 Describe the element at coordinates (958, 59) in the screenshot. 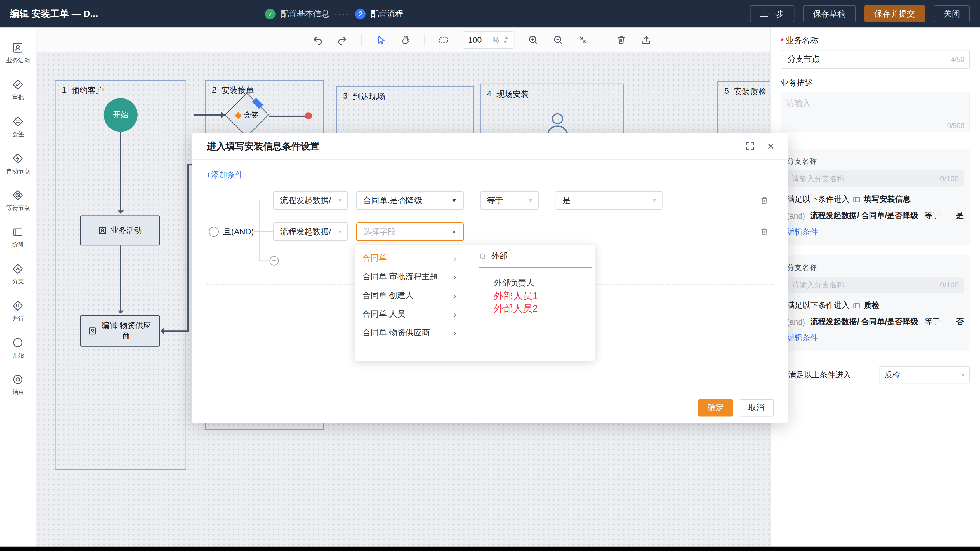

I see `char-counter: 4/50` at that location.